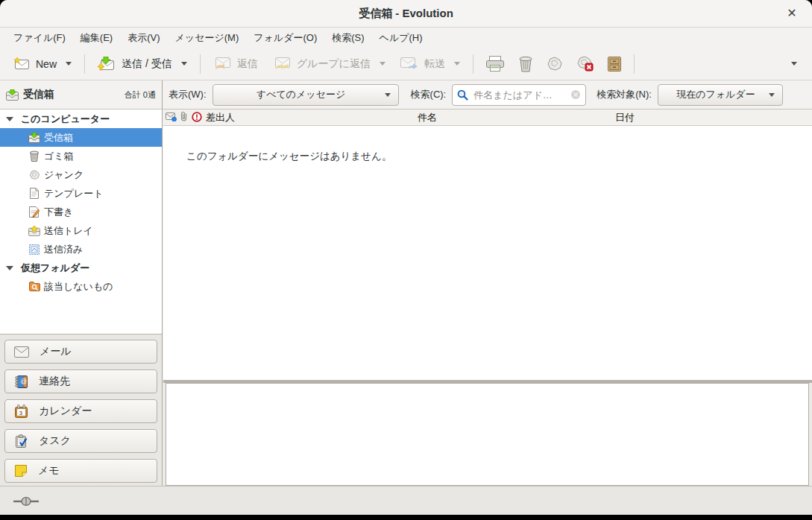 This screenshot has height=520, width=812. What do you see at coordinates (383, 64) in the screenshot?
I see `group-reply-dropdown-arrow-icon` at bounding box center [383, 64].